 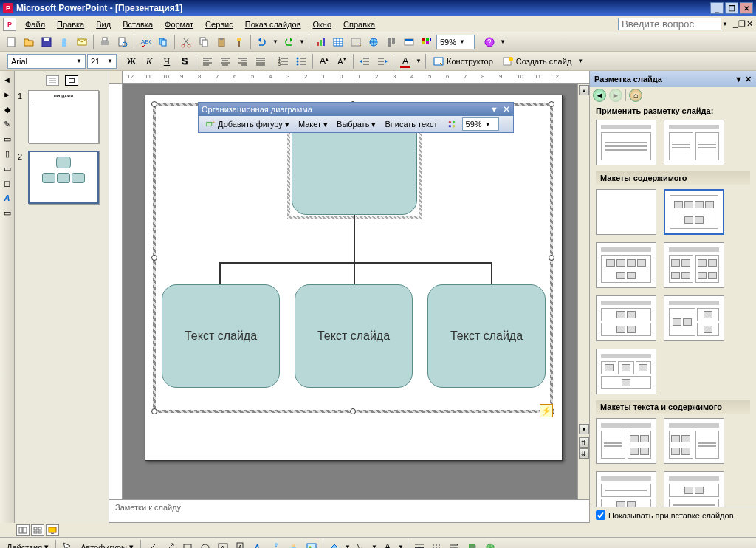 What do you see at coordinates (275, 41) in the screenshot?
I see `undo-dropdown: ▼` at bounding box center [275, 41].